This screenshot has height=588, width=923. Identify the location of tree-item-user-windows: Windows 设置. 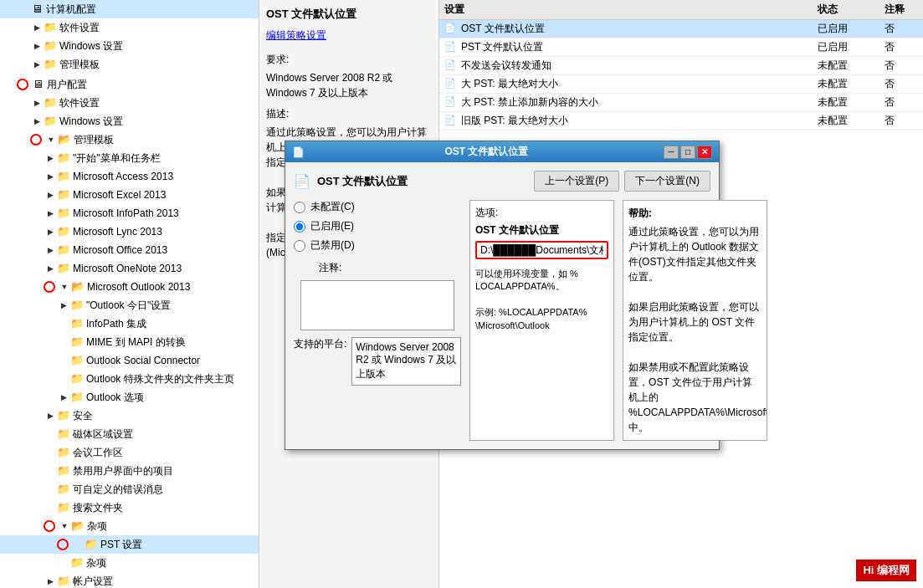
(129, 121).